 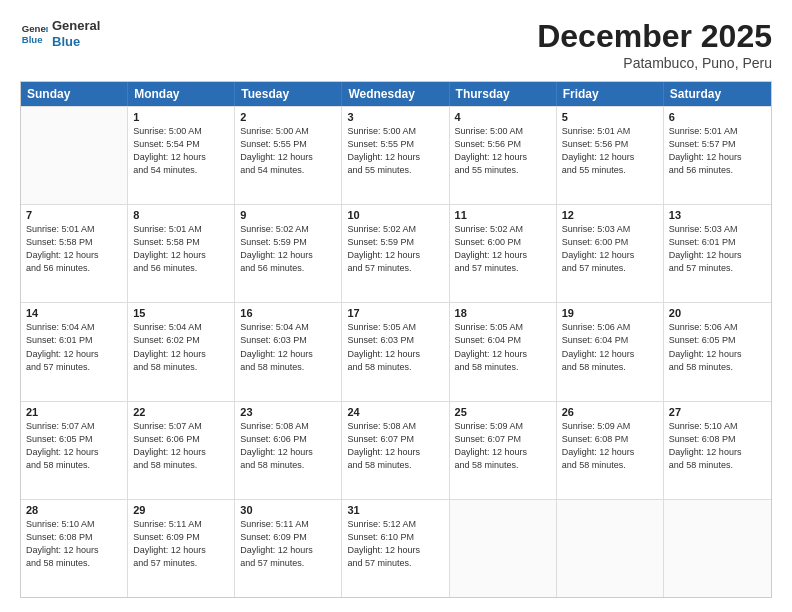 What do you see at coordinates (610, 249) in the screenshot?
I see `day-info: Sunrise: 5:03 AM Sunset: 6:00 PM Dayligh…` at bounding box center [610, 249].